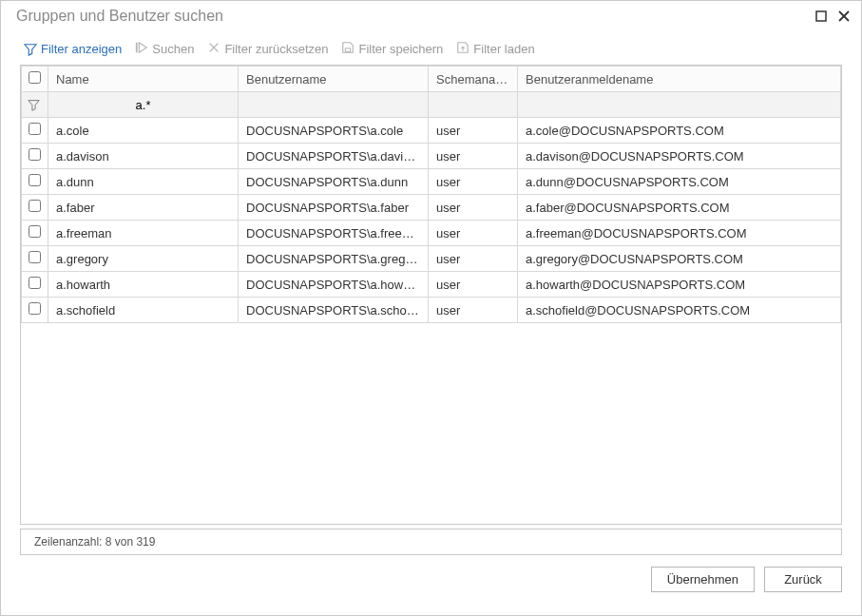 This screenshot has height=616, width=862. What do you see at coordinates (431, 105) in the screenshot?
I see `filter-row` at bounding box center [431, 105].